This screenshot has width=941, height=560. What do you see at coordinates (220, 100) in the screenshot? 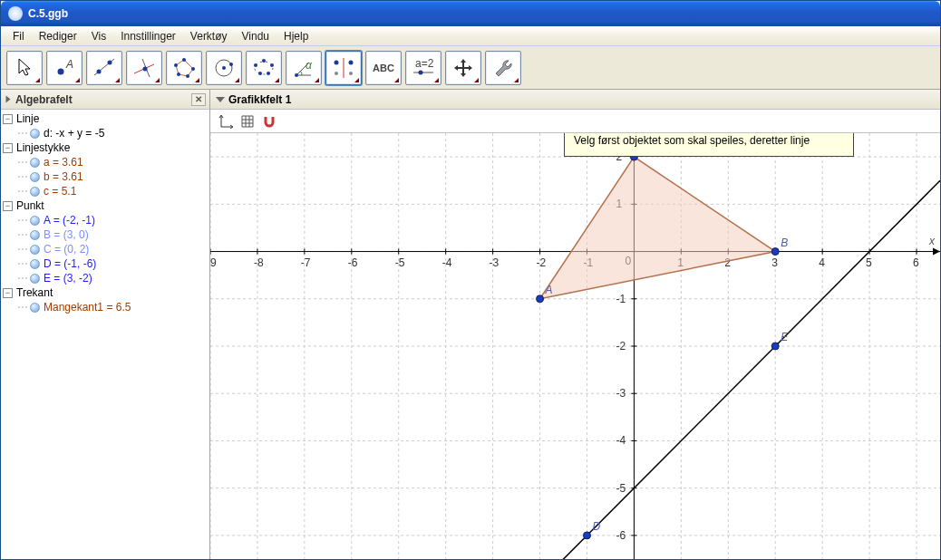
I see `dropdown-icon` at bounding box center [220, 100].